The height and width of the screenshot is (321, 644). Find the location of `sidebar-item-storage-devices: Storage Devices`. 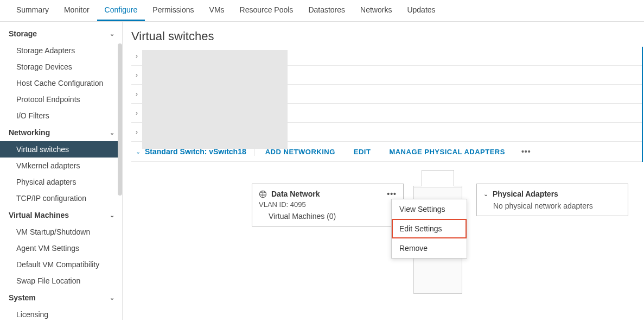

sidebar-item-storage-devices: Storage Devices is located at coordinates (61, 67).